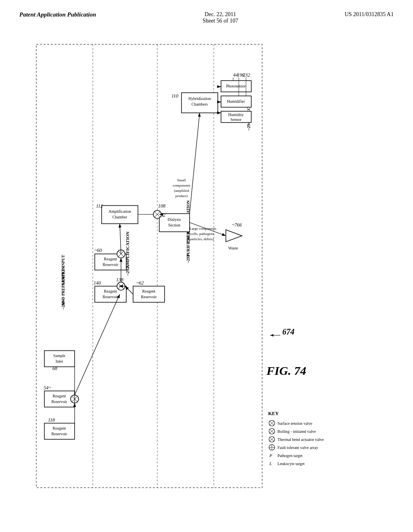 The image size is (413, 532). I want to click on reagent-118-box, so click(60, 431).